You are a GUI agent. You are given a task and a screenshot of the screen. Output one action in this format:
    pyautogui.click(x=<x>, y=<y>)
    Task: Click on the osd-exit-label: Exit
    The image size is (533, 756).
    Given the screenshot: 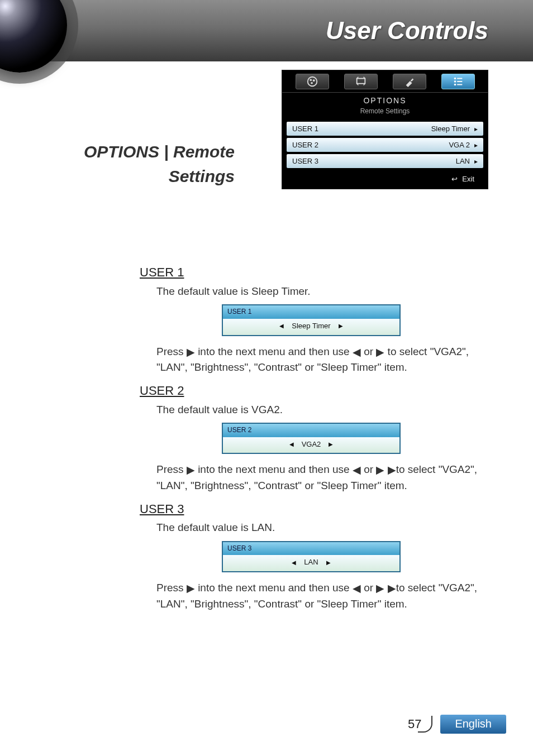 What is the action you would take?
    pyautogui.click(x=468, y=179)
    